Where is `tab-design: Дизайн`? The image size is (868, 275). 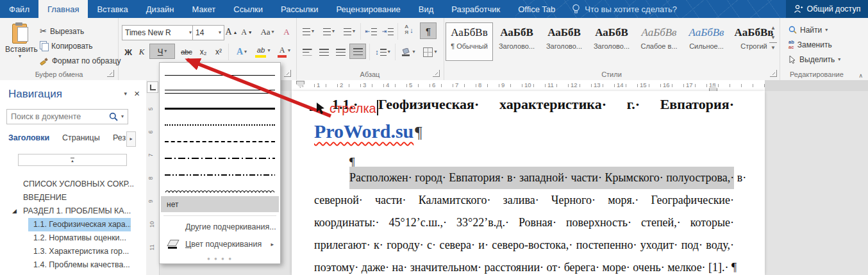 tab-design: Дизайн is located at coordinates (160, 9).